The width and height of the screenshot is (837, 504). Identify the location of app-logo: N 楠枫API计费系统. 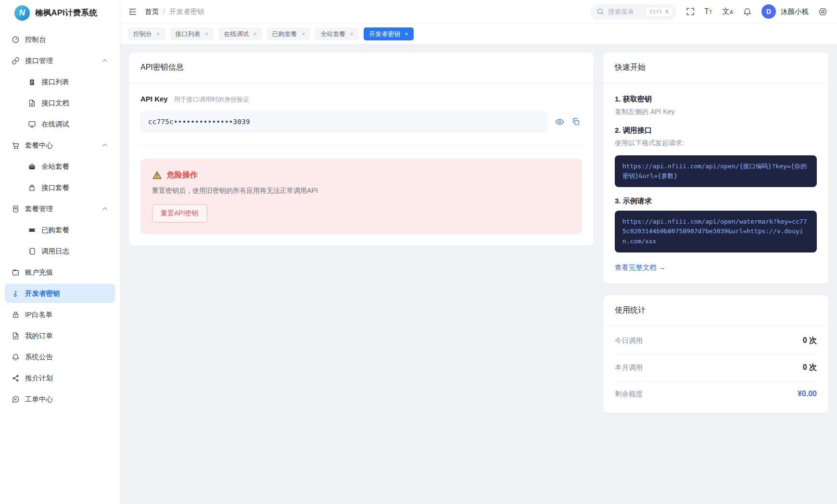
(60, 13).